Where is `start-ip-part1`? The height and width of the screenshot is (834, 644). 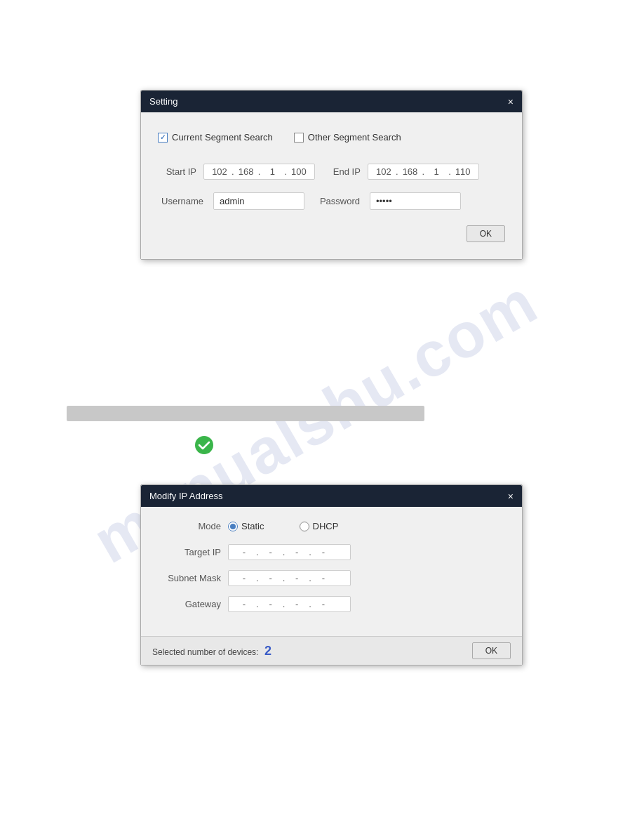
start-ip-part1 is located at coordinates (220, 171).